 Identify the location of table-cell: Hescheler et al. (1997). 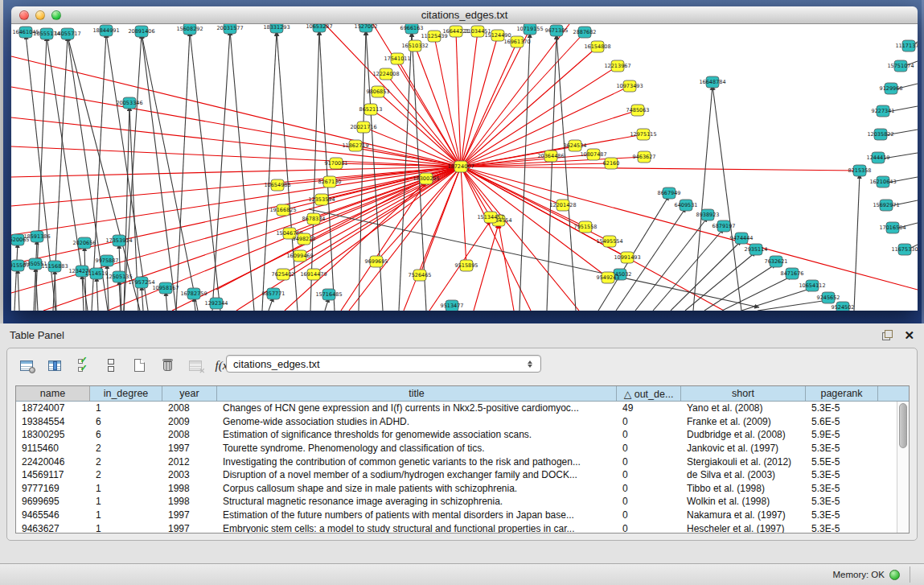
(743, 528).